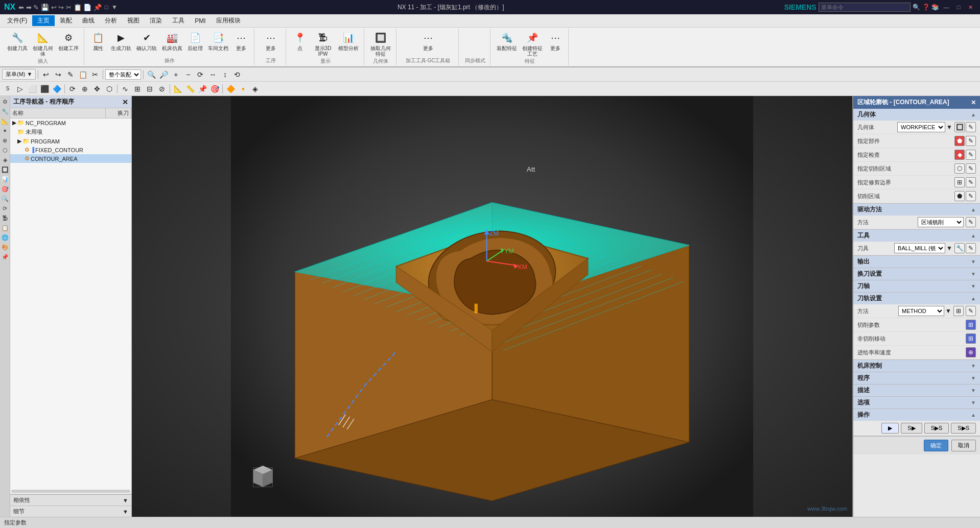 The image size is (980, 528). What do you see at coordinates (921, 127) in the screenshot?
I see `geom-body-select: WORKPIECE` at bounding box center [921, 127].